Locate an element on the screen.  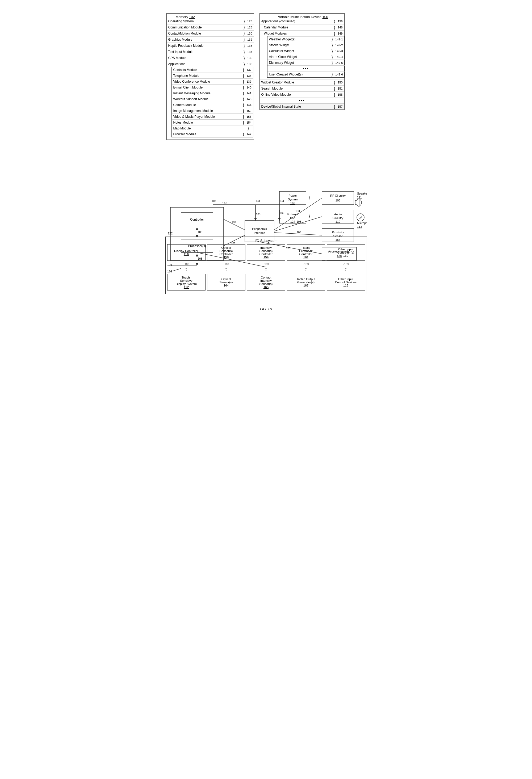
pmd-row-widgetcreator: Widget Creator Module } 150 is located at coordinates (302, 82).